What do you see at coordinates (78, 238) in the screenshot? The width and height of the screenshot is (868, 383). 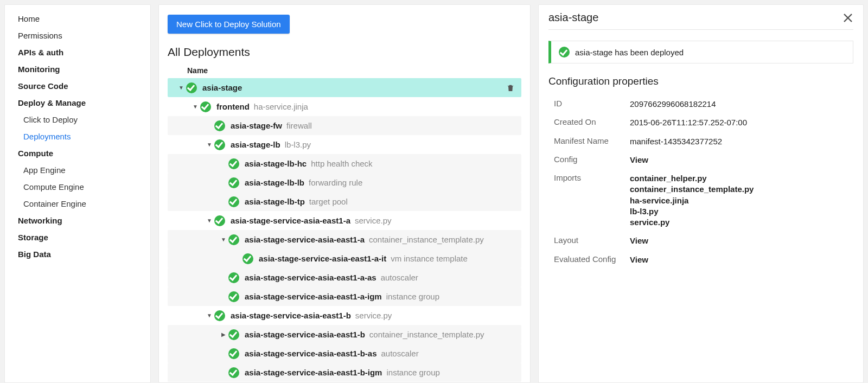 I see `sidebar-item-storage: Storage` at bounding box center [78, 238].